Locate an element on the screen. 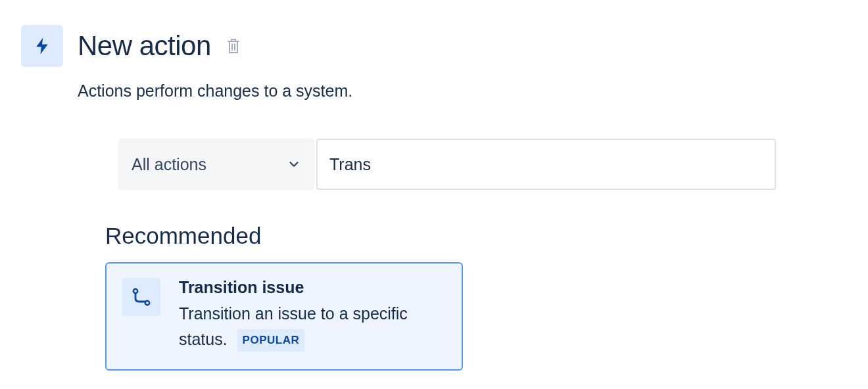 The image size is (868, 389). action-category-select: All actions is located at coordinates (216, 164).